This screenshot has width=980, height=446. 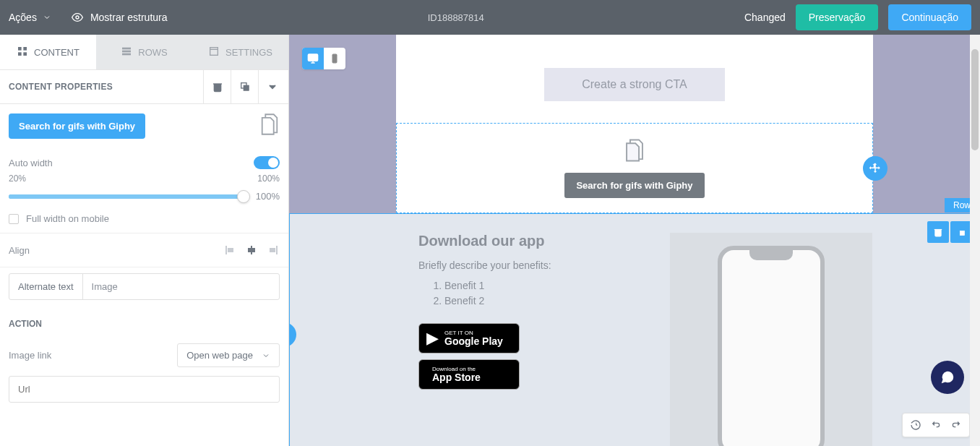 What do you see at coordinates (936, 425) in the screenshot?
I see `undo-icon` at bounding box center [936, 425].